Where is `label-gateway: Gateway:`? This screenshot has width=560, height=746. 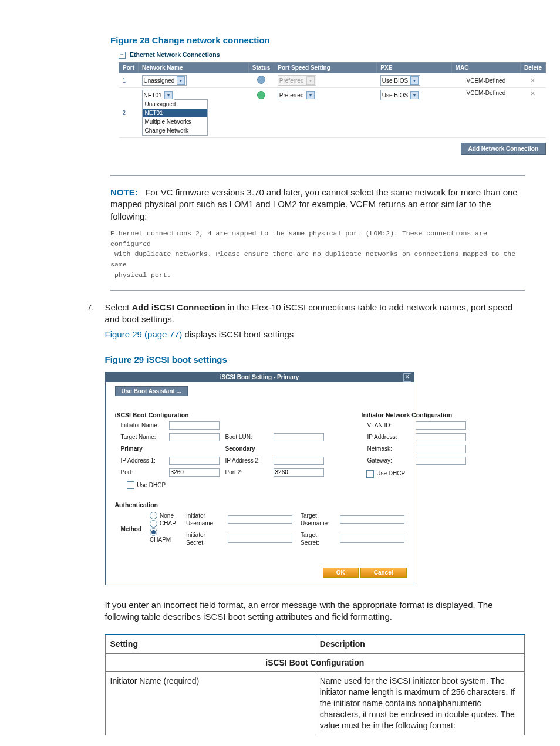 label-gateway: Gateway: is located at coordinates (390, 461).